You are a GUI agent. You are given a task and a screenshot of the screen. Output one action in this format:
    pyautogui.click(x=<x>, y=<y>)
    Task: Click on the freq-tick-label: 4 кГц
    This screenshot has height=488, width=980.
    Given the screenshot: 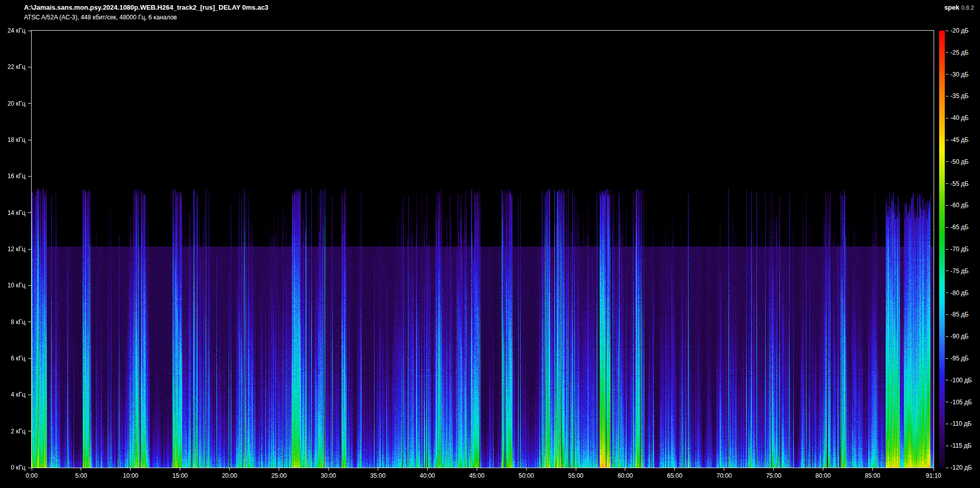 What is the action you would take?
    pyautogui.click(x=13, y=395)
    